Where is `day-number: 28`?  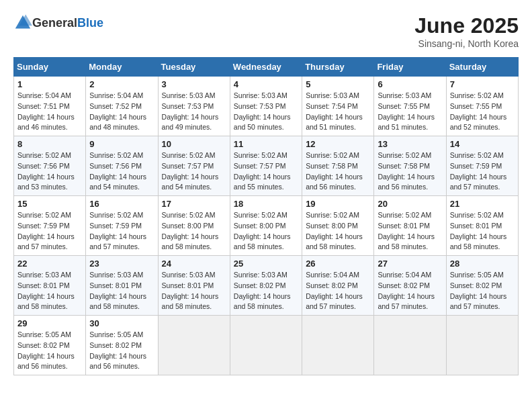
day-number: 28 is located at coordinates (482, 263).